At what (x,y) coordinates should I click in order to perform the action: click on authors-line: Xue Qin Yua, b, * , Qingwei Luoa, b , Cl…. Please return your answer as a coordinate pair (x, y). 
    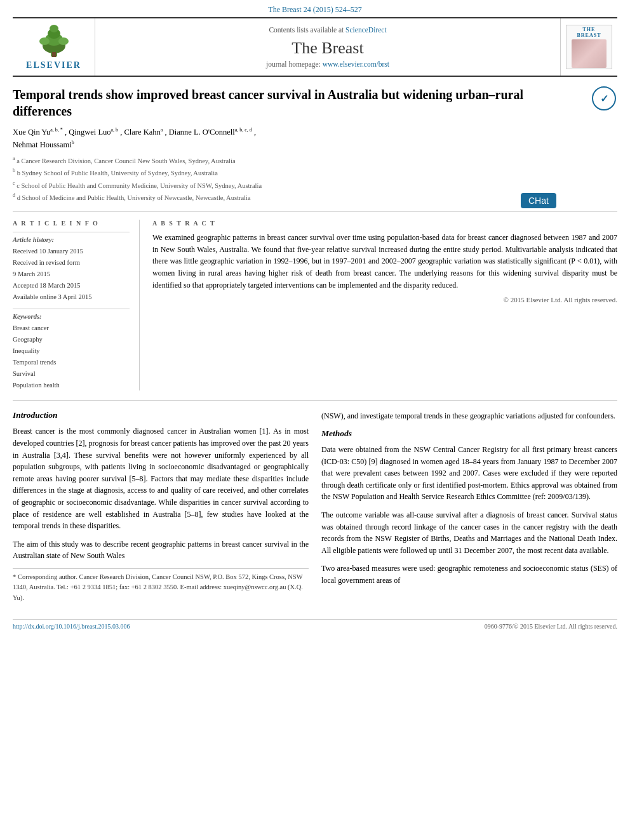
    Looking at the image, I should click on (297, 138).